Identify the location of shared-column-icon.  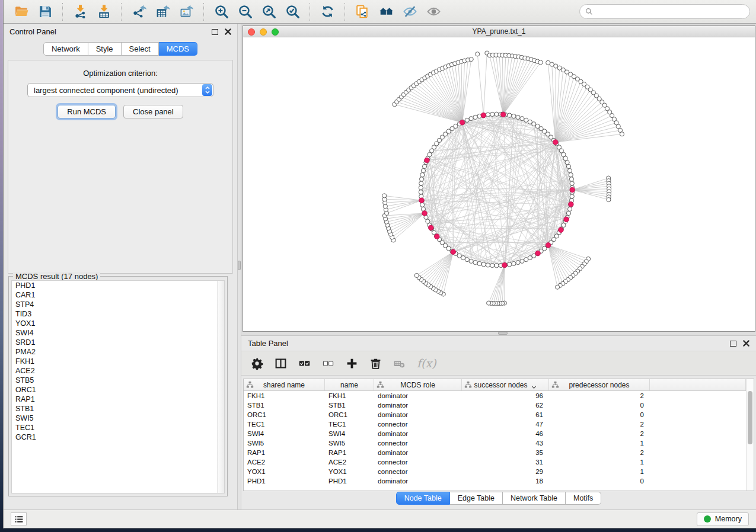
(555, 385).